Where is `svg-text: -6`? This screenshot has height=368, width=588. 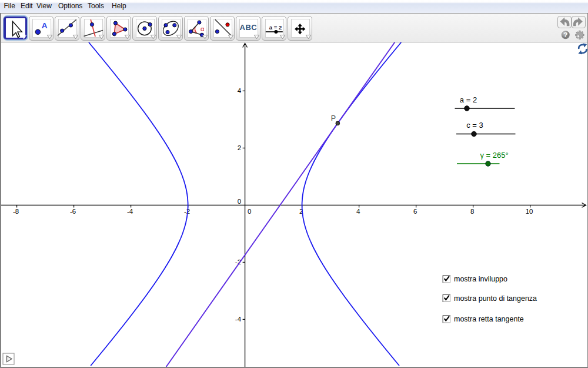 svg-text: -6 is located at coordinates (73, 211).